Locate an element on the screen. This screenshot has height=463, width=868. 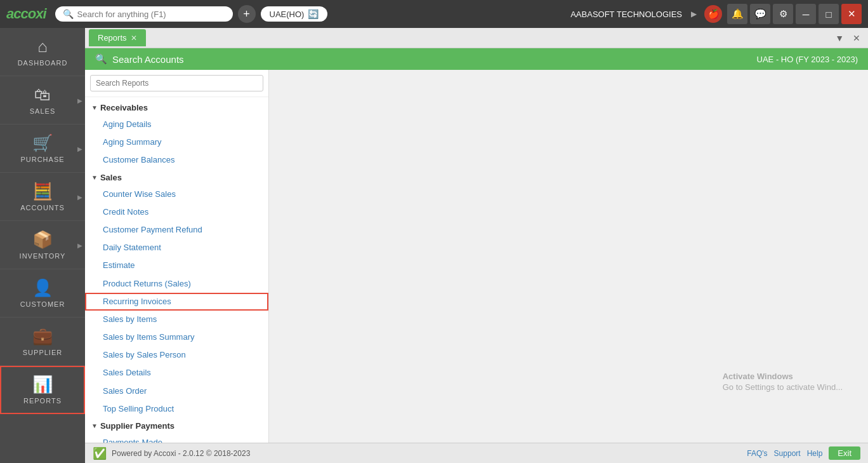
tree-item-estimate: Estimate is located at coordinates (176, 265).